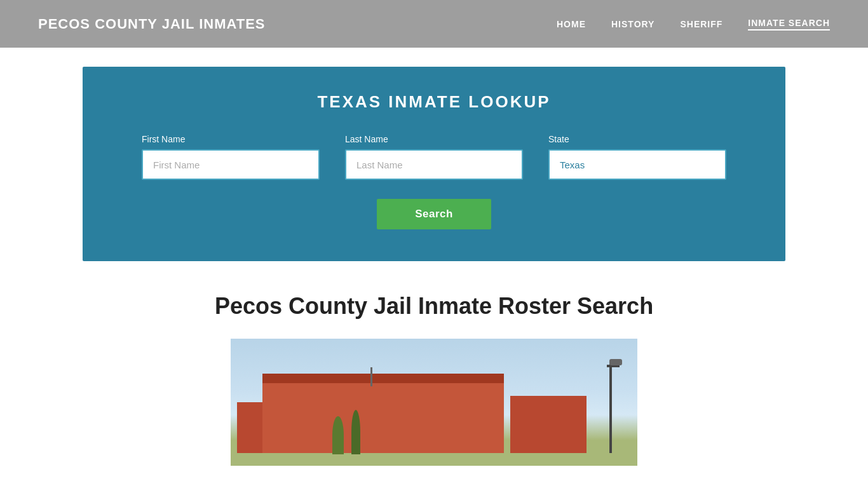 The image size is (868, 488). I want to click on first-name-group: First Name, so click(231, 157).